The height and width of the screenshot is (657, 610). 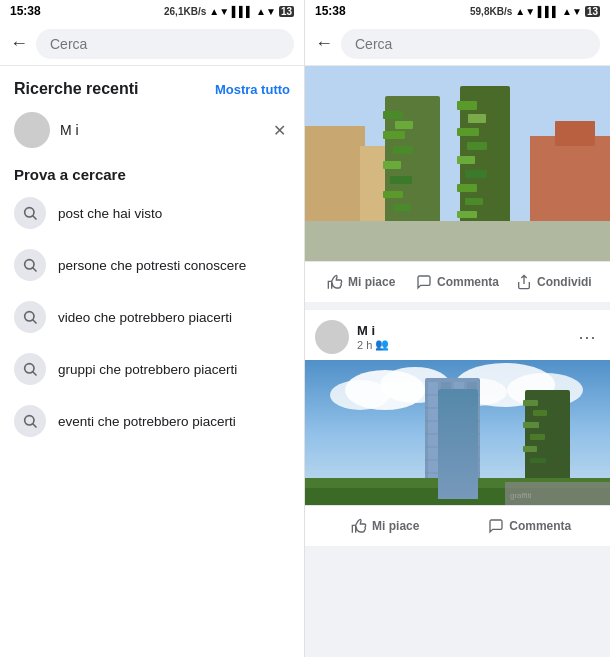 What do you see at coordinates (537, 12) in the screenshot?
I see `signal-bars-right: ▲▼ ▌▌▌` at bounding box center [537, 12].